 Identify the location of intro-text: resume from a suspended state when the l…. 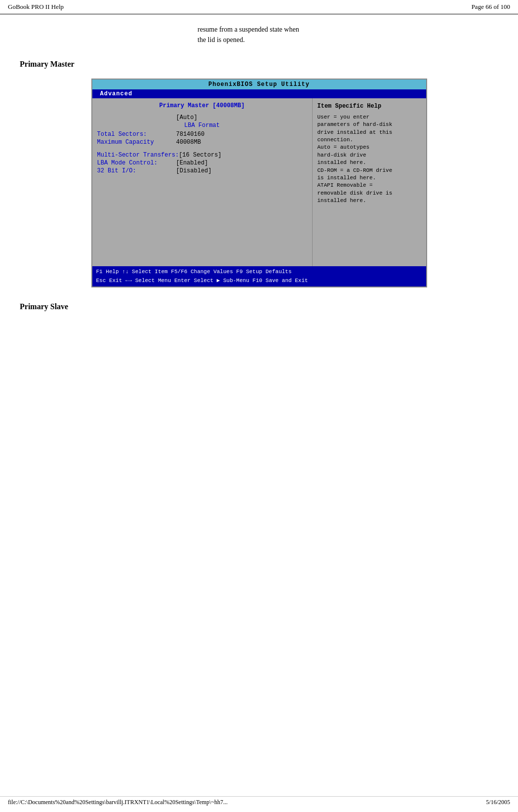
(348, 35).